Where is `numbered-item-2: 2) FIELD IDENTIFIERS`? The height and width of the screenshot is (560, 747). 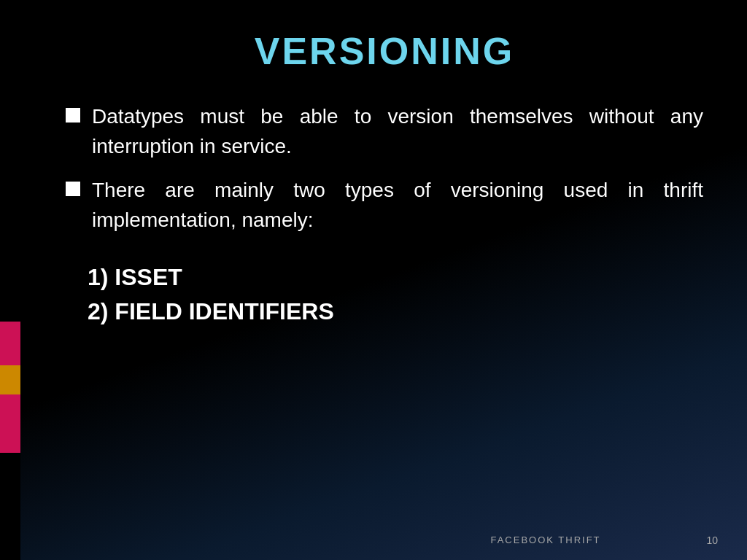 numbered-item-2: 2) FIELD IDENTIFIERS is located at coordinates (395, 312).